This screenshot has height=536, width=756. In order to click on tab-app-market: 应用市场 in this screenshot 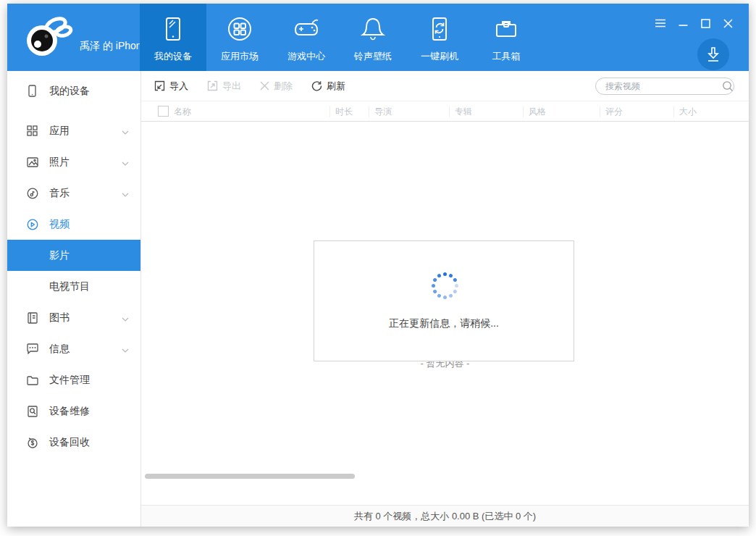, I will do `click(240, 38)`.